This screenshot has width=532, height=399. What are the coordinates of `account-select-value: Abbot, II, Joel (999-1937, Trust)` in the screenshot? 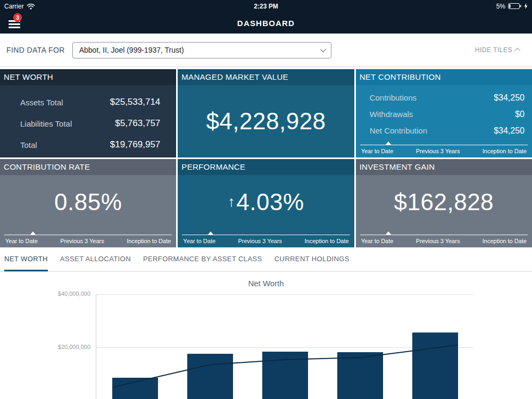 It's located at (132, 50).